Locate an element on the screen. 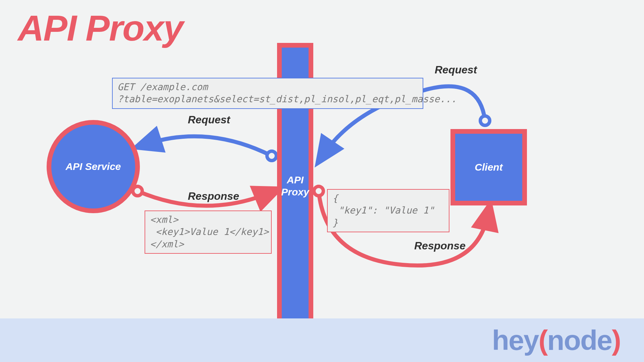 This screenshot has height=362, width=644. node-api-service: API Service is located at coordinates (93, 167).